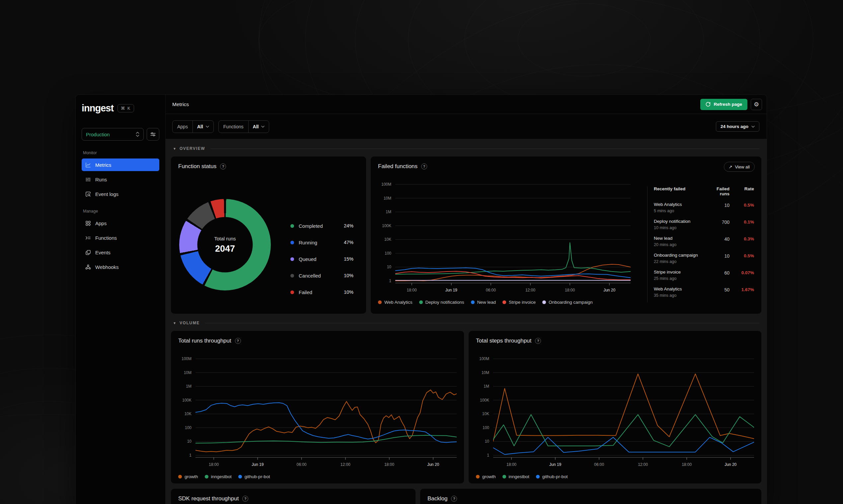  What do you see at coordinates (120, 252) in the screenshot?
I see `sidebar-item-events: Events` at bounding box center [120, 252].